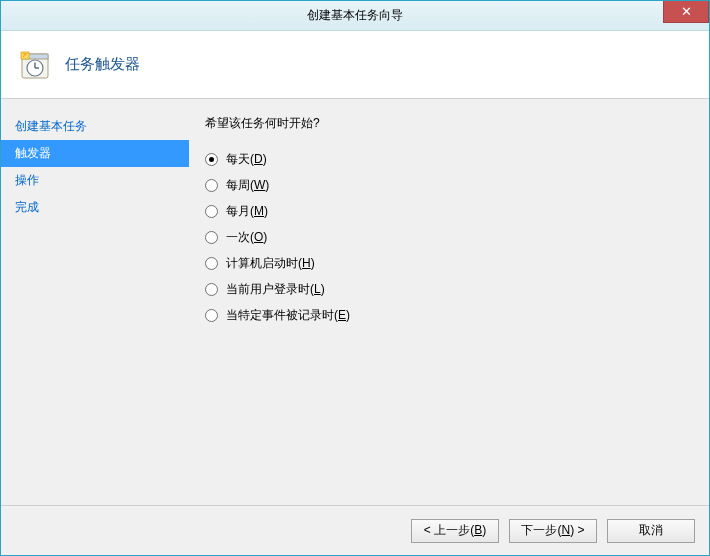 This screenshot has width=710, height=556. What do you see at coordinates (651, 530) in the screenshot?
I see `cancel-label: 取消` at bounding box center [651, 530].